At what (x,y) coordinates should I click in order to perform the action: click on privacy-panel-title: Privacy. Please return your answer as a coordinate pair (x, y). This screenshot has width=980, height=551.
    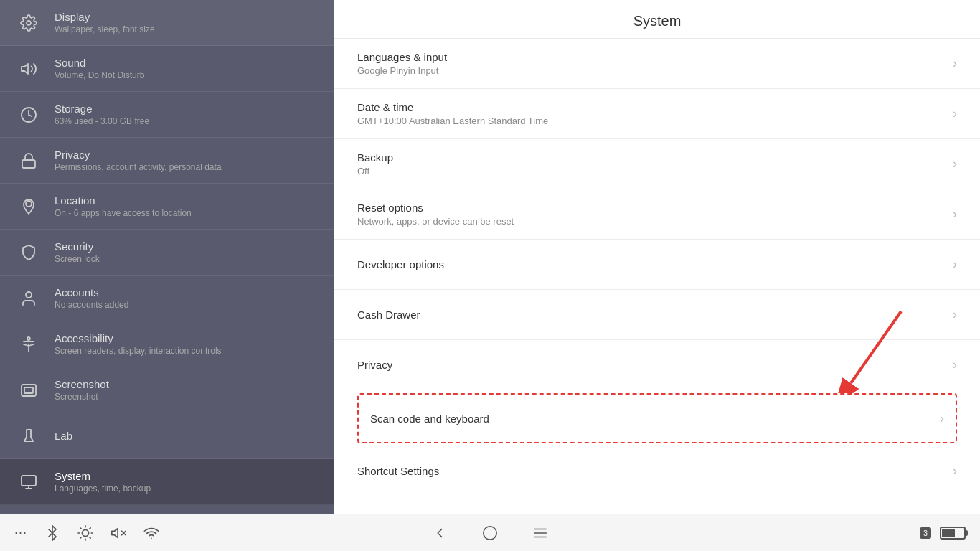
    Looking at the image, I should click on (651, 364).